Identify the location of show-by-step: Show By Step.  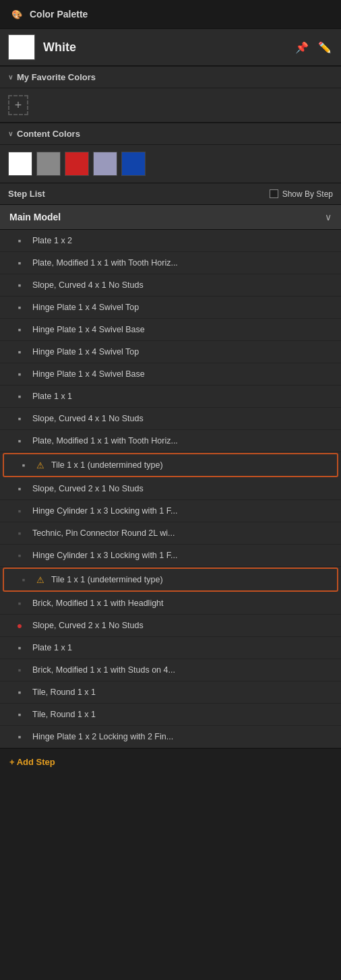
(301, 194).